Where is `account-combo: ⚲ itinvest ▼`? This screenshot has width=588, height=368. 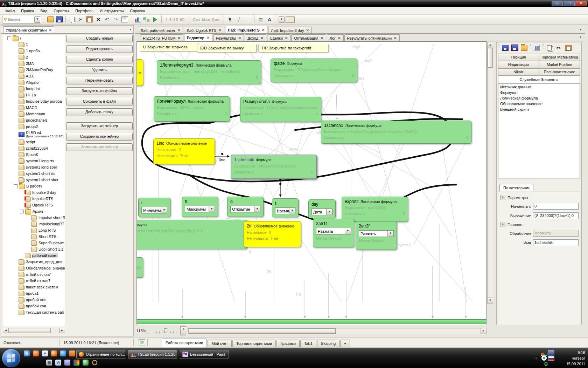 account-combo: ⚲ itinvest ▼ is located at coordinates (22, 20).